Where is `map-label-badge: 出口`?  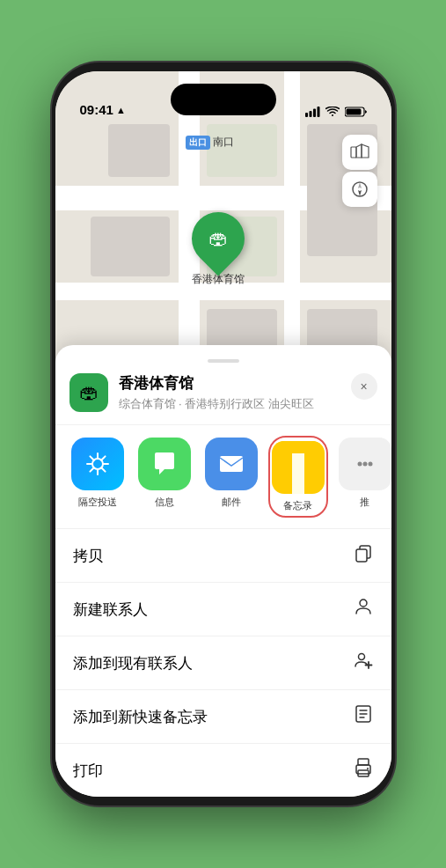 map-label-badge: 出口 is located at coordinates (198, 143).